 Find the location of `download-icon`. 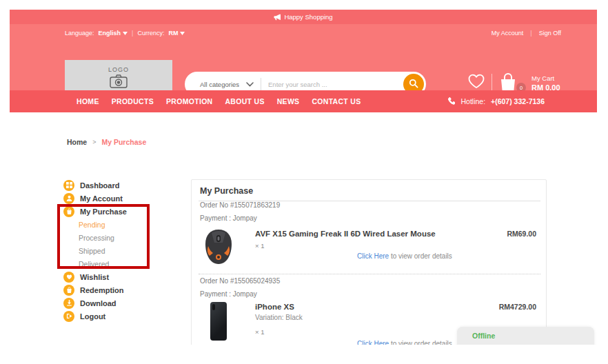

download-icon is located at coordinates (69, 303).